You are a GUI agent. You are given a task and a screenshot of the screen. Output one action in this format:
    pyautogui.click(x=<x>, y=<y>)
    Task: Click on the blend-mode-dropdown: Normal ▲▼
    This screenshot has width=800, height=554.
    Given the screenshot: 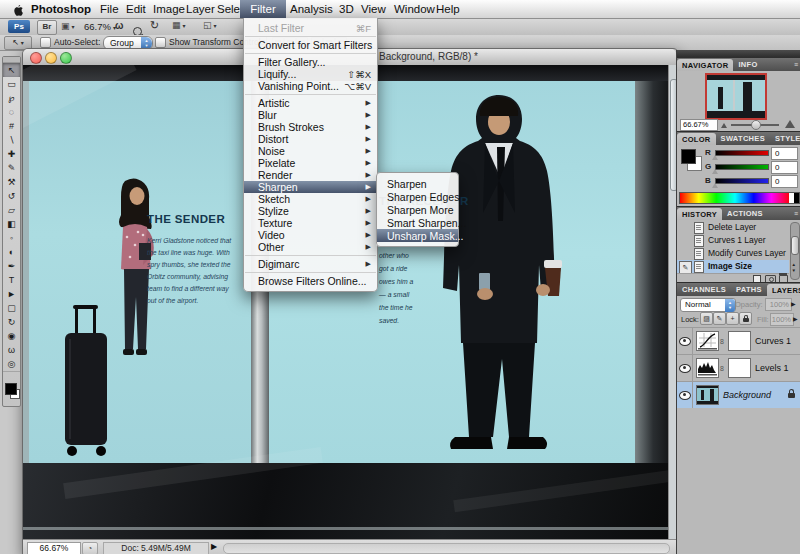 What is the action you would take?
    pyautogui.click(x=708, y=305)
    